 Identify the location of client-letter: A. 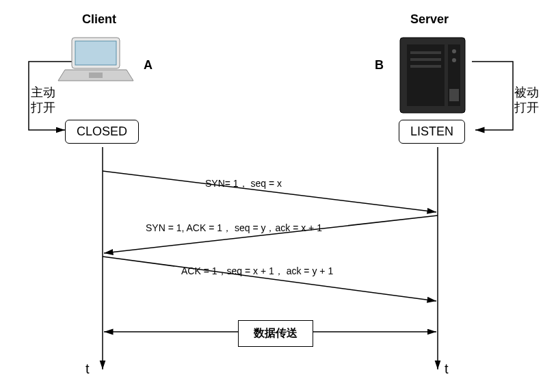
(148, 66).